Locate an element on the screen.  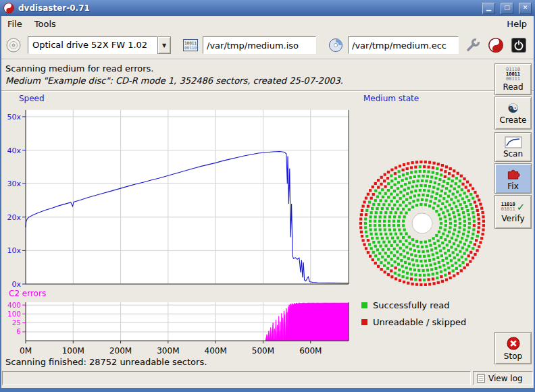
power-icon is located at coordinates (519, 45).